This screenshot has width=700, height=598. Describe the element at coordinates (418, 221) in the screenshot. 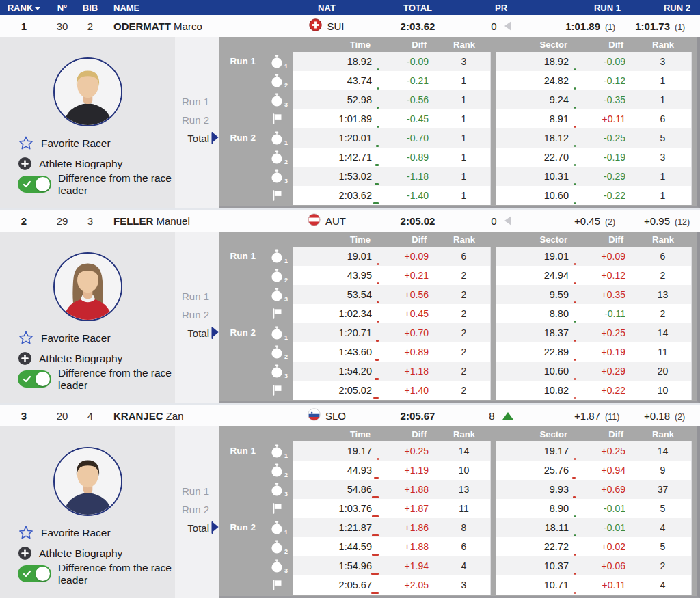

I see `racer-total-time: 2:05.02` at that location.